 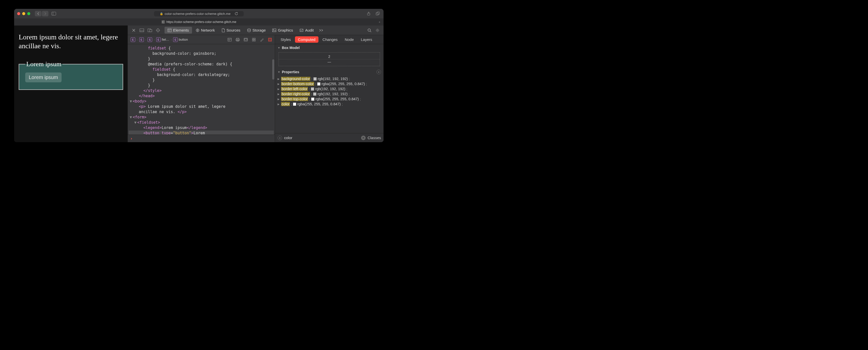 I want to click on computed-property: ▶border-top-color: rgba(255, 255, 255, 0…, so click(x=330, y=99).